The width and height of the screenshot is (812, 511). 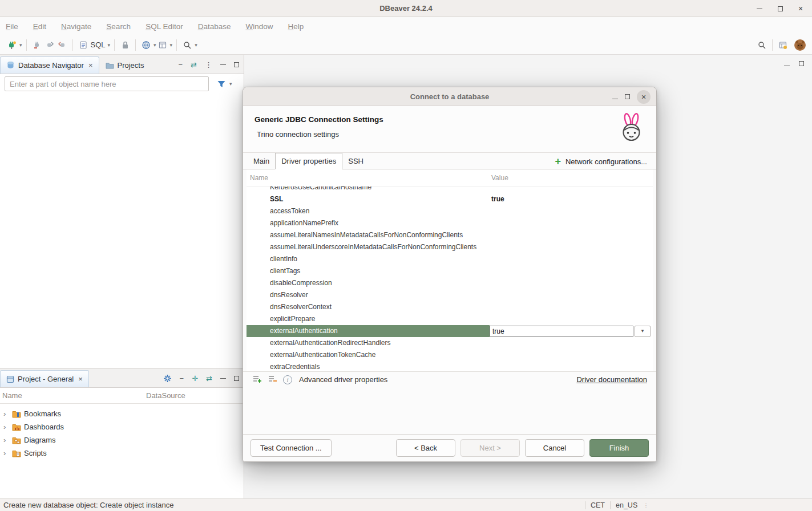 What do you see at coordinates (122, 414) in the screenshot?
I see `tree-item-bookmarks: ›Bookmarks` at bounding box center [122, 414].